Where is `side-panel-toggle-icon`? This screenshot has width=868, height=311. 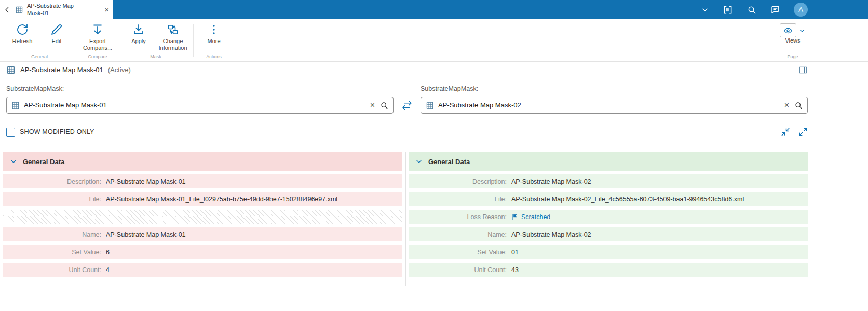
side-panel-toggle-icon is located at coordinates (803, 70).